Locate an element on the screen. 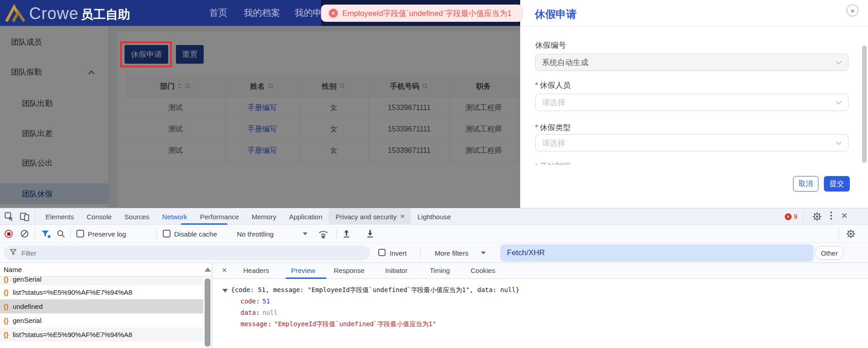 The image size is (868, 348). json-value-null: null is located at coordinates (270, 313).